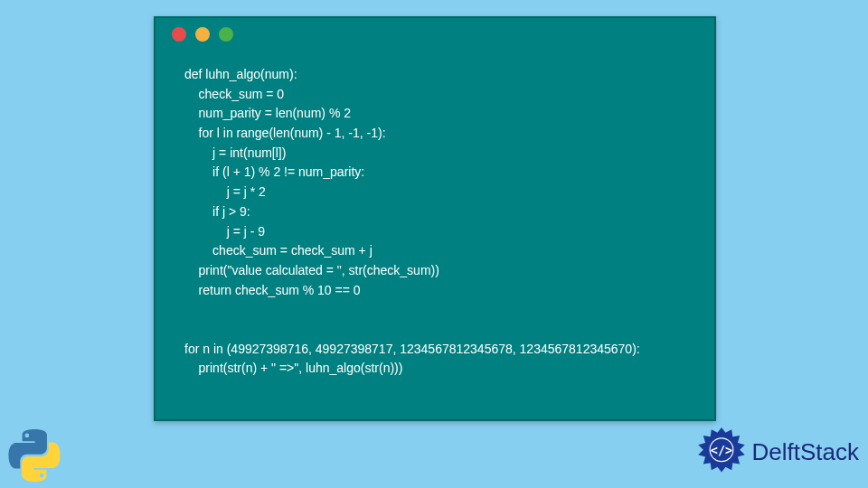  What do you see at coordinates (203, 34) in the screenshot?
I see `minimize-dot-icon` at bounding box center [203, 34].